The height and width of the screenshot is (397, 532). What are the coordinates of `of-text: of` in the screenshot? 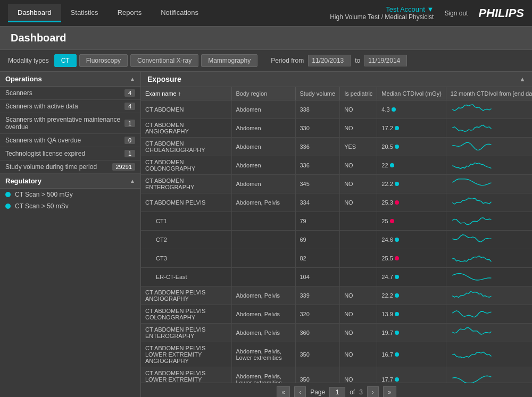 It's located at (352, 392).